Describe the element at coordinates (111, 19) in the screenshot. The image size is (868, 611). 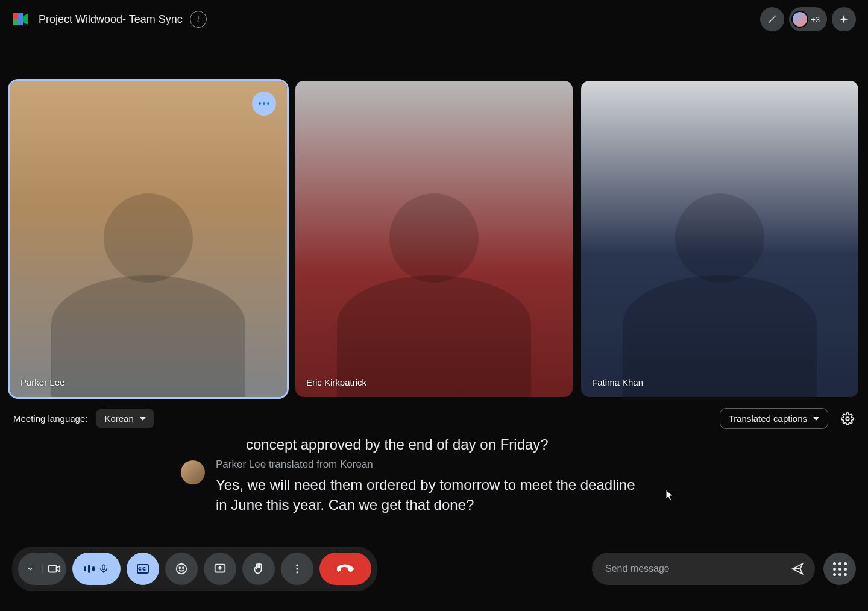
I see `meeting-title: Project Wildwood- Team Sync` at that location.